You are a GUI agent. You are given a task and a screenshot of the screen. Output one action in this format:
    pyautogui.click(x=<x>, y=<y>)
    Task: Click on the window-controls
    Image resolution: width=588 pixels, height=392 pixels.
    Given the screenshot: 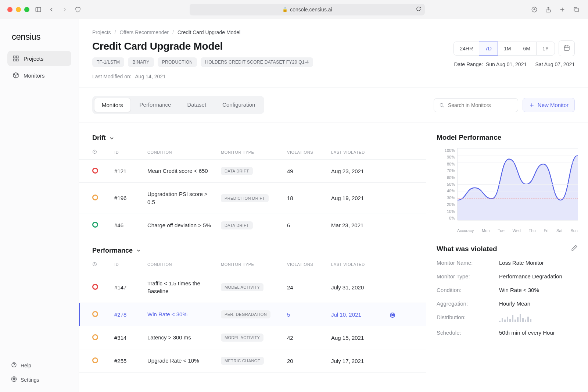 What is the action you would take?
    pyautogui.click(x=18, y=10)
    